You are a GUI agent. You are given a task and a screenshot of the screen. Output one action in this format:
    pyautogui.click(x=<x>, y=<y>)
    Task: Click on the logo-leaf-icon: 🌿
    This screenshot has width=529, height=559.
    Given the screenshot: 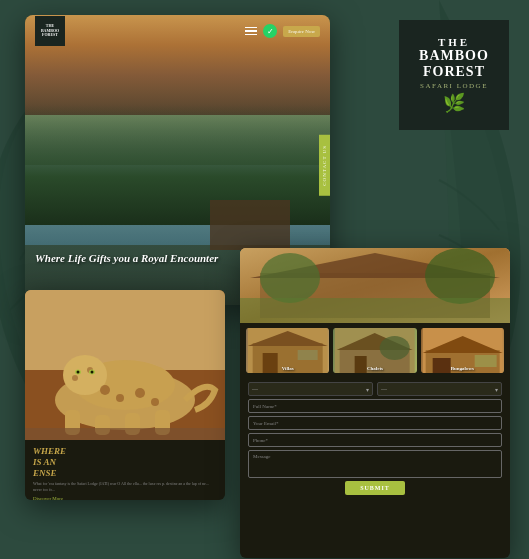 What is the action you would take?
    pyautogui.click(x=454, y=103)
    